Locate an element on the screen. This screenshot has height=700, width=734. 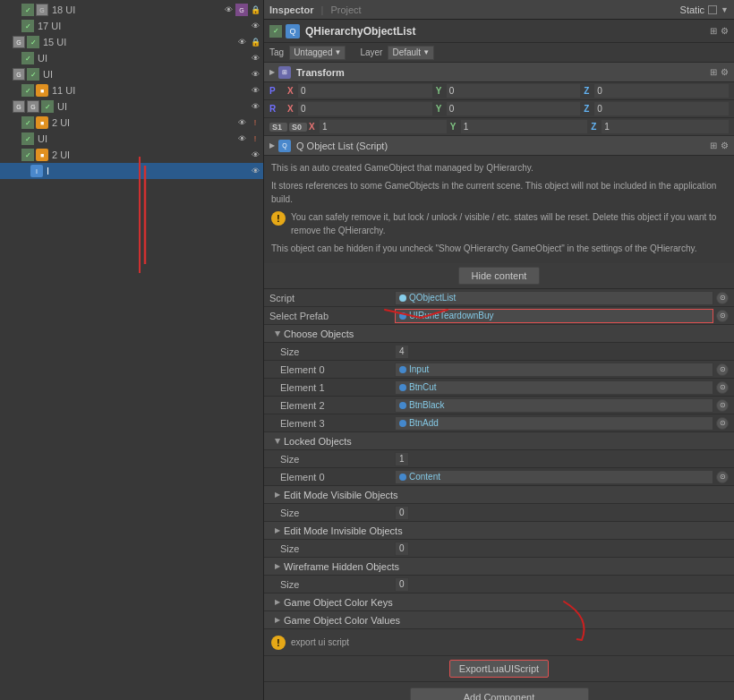
script-picker-btn: ⊙ is located at coordinates (722, 298).